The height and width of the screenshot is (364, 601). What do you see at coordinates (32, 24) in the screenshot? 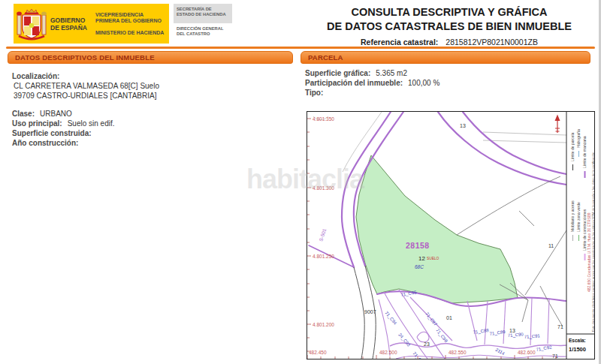
I see `spain-coat-of-arms-icon` at bounding box center [32, 24].